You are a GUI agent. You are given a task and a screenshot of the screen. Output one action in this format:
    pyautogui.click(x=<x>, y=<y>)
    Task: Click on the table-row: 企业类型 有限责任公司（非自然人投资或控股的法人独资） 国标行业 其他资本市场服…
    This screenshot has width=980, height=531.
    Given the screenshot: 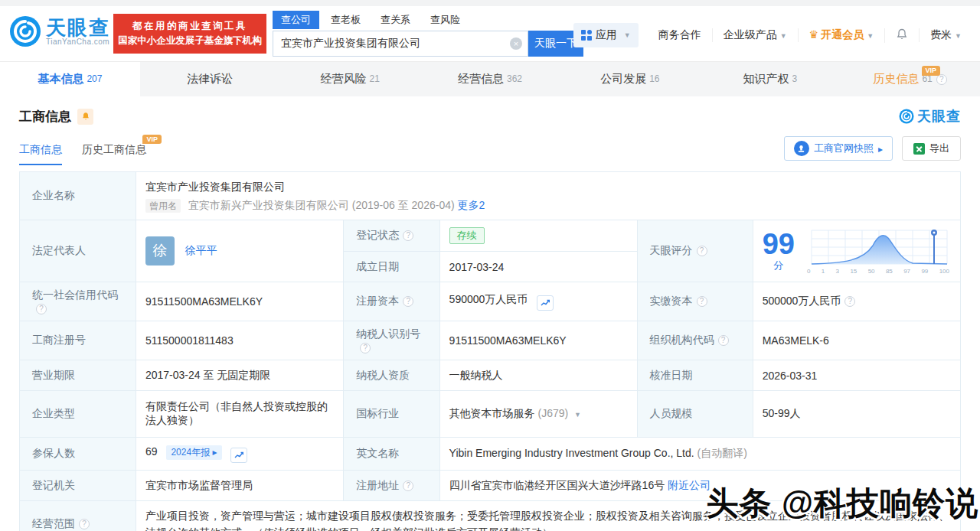 What is the action you would take?
    pyautogui.click(x=490, y=415)
    